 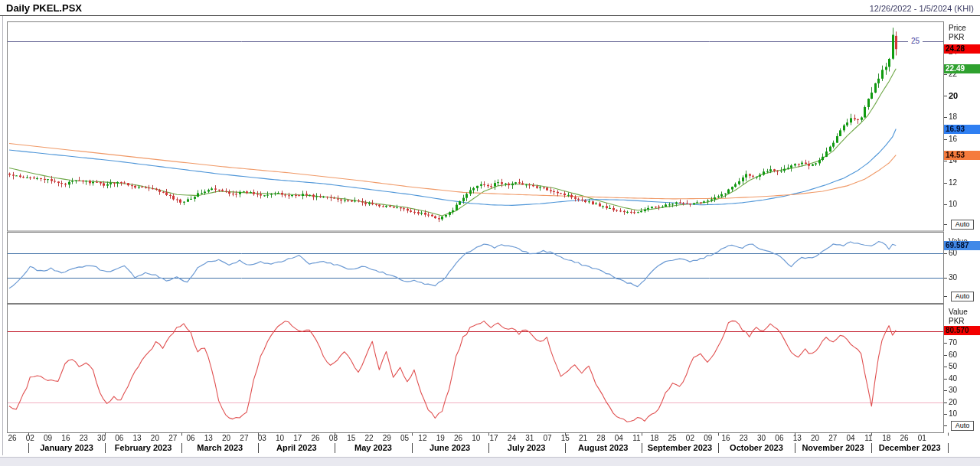 What do you see at coordinates (957, 321) in the screenshot?
I see `osc-axis-unit: PKR` at bounding box center [957, 321].